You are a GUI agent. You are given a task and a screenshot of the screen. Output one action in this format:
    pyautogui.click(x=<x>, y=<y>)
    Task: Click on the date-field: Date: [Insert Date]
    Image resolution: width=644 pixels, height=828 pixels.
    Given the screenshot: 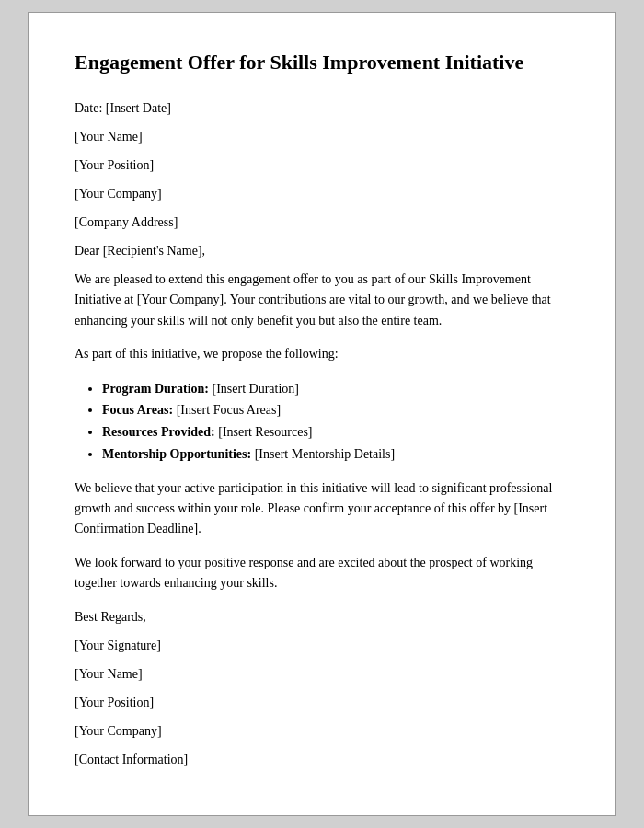 What is the action you would take?
    pyautogui.click(x=322, y=109)
    